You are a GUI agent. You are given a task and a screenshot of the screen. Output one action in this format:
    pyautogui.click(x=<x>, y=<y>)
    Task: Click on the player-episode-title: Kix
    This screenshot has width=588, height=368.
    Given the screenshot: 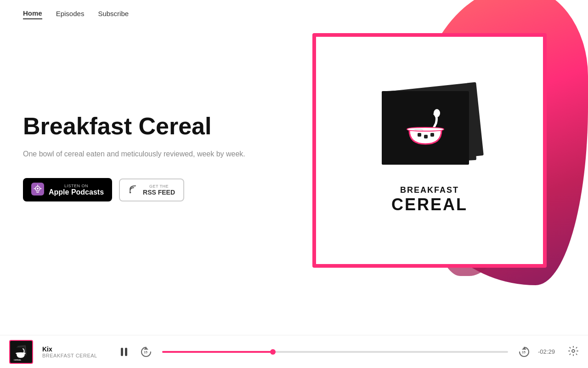 What is the action you would take?
    pyautogui.click(x=74, y=349)
    